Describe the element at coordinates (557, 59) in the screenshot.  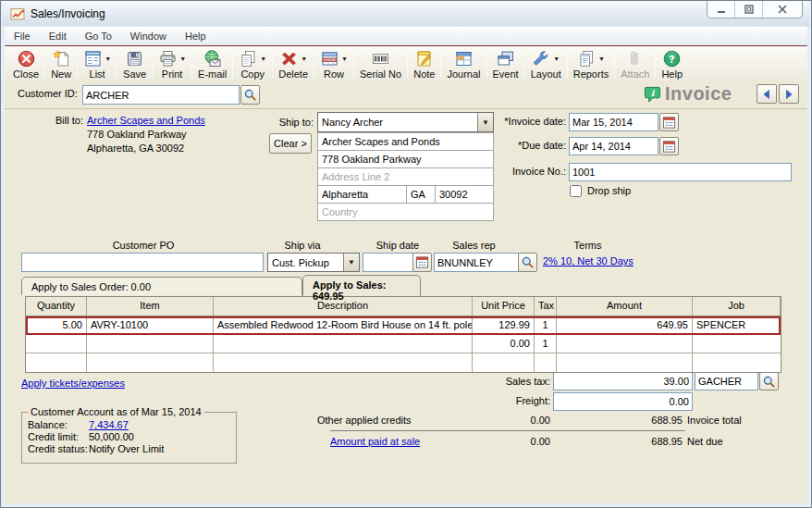
I see `layout-dropdown-arrow-icon: ▼` at that location.